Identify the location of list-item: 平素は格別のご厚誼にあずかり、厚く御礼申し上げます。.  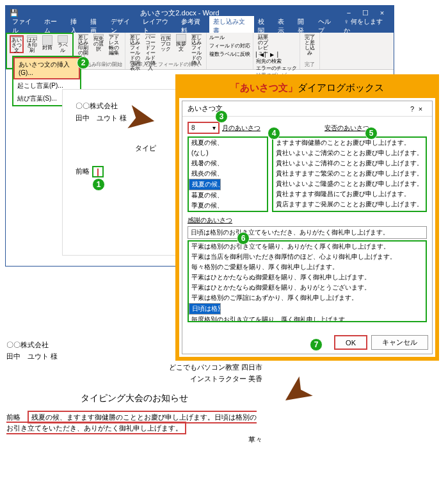
(307, 298).